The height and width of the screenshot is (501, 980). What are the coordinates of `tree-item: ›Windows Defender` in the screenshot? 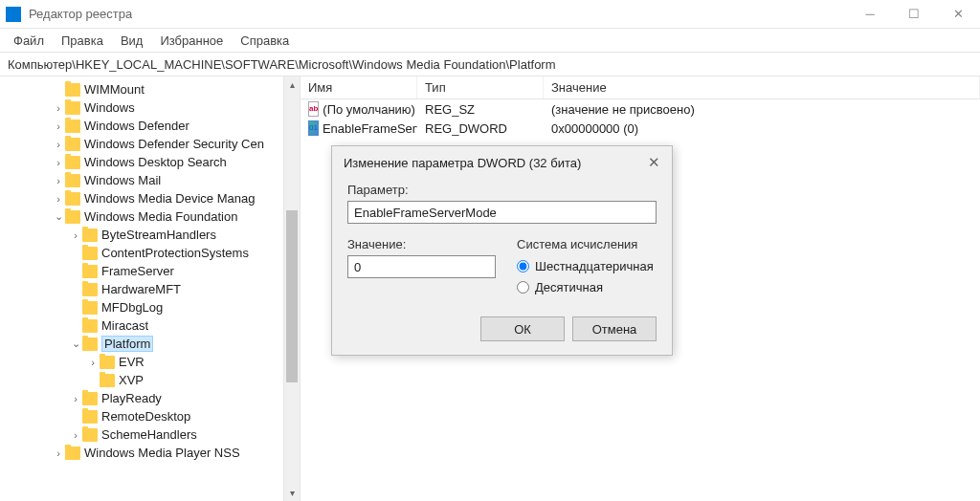 It's located at (149, 126).